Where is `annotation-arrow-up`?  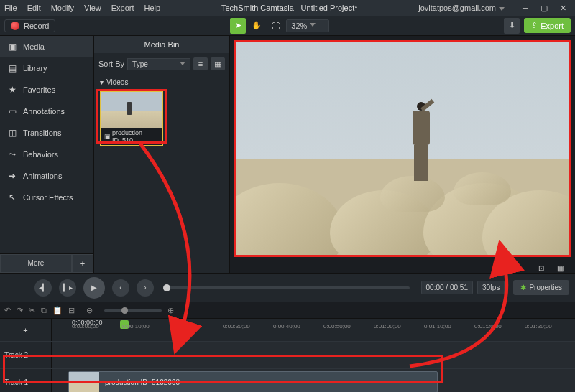 annotation-arrow-up is located at coordinates (474, 316).